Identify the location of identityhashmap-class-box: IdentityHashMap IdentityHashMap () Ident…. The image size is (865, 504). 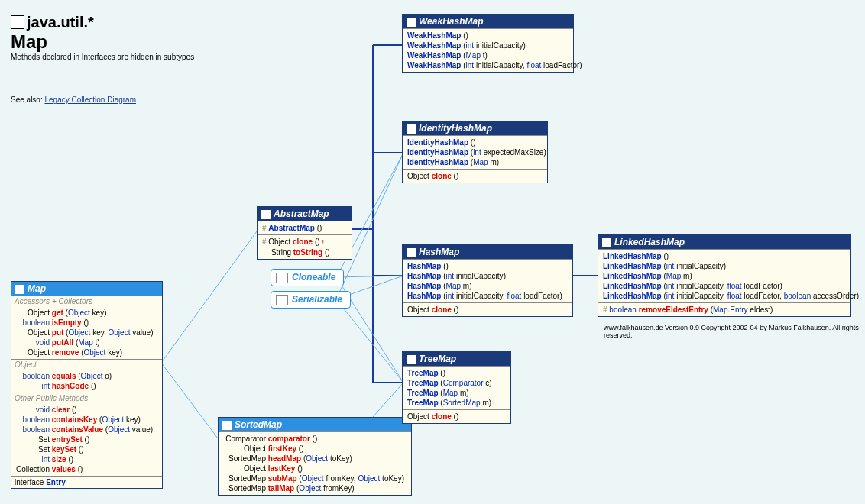
(475, 152).